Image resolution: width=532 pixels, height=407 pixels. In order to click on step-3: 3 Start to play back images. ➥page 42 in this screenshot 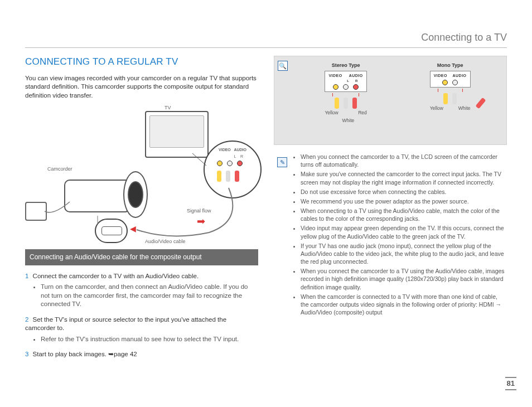, I will do `click(142, 355)`.